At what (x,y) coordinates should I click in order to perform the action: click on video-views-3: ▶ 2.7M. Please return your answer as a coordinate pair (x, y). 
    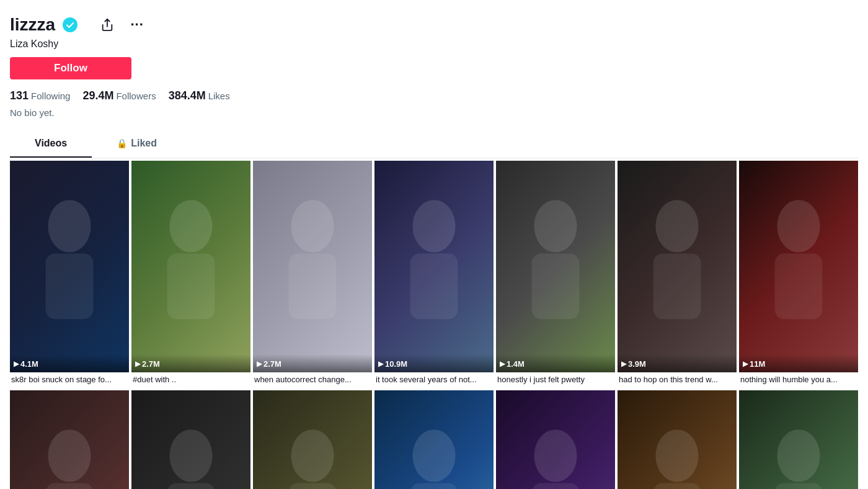
    Looking at the image, I should click on (312, 364).